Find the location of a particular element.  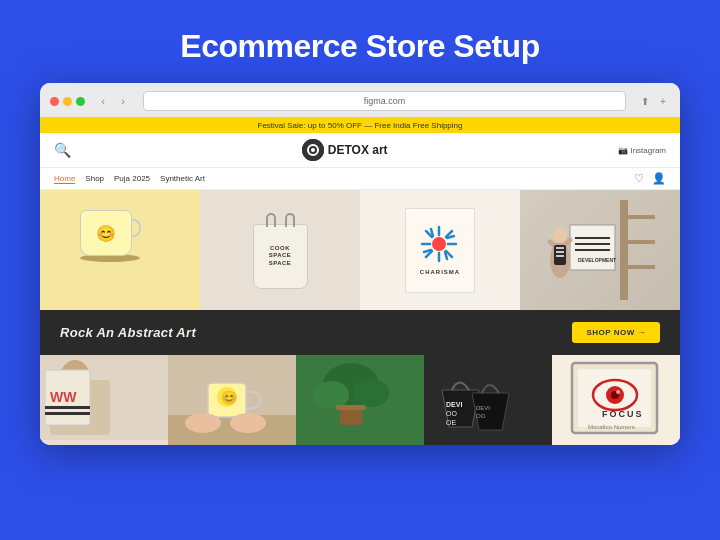

nav-item-shop: Shop is located at coordinates (94, 179).